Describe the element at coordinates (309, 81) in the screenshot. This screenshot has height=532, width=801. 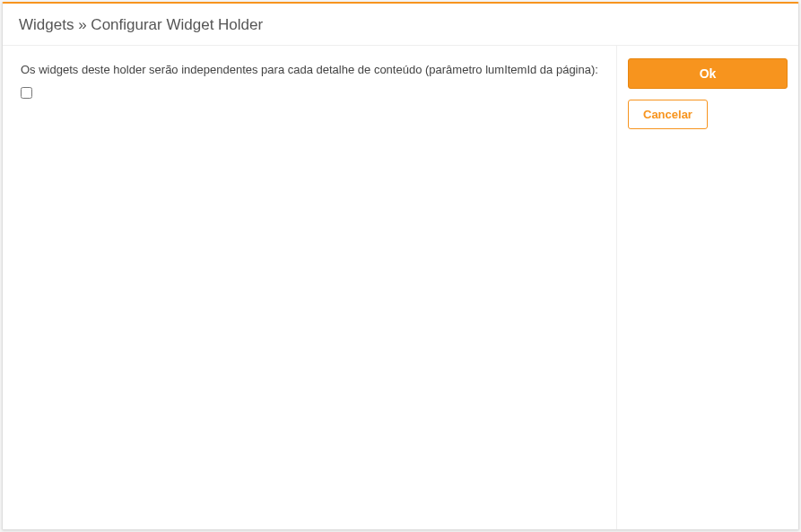
I see `independent-widgets-field: Os widgets deste holder serão independen…` at that location.